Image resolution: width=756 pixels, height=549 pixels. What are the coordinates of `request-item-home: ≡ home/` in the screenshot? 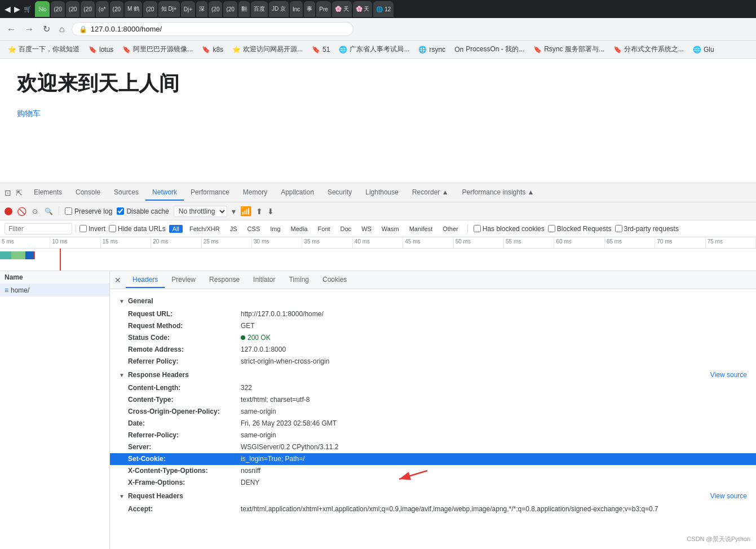 It's located at (55, 290).